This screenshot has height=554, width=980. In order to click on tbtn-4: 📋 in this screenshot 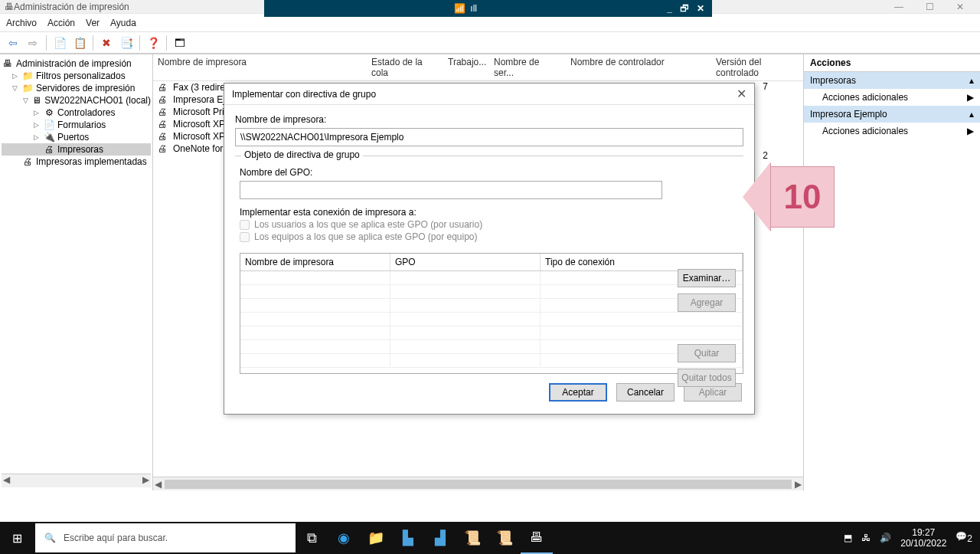, I will do `click(80, 43)`.